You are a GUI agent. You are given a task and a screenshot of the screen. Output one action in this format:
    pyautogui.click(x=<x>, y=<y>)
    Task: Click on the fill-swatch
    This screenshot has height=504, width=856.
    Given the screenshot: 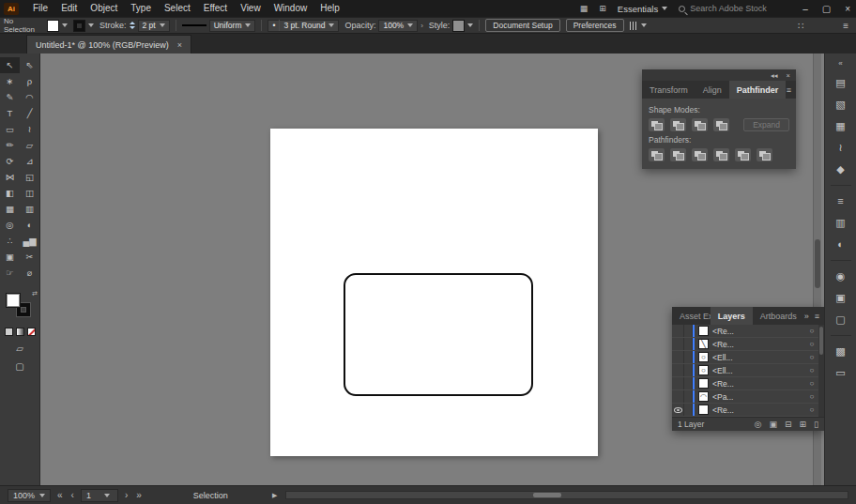 What is the action you would take?
    pyautogui.click(x=53, y=26)
    